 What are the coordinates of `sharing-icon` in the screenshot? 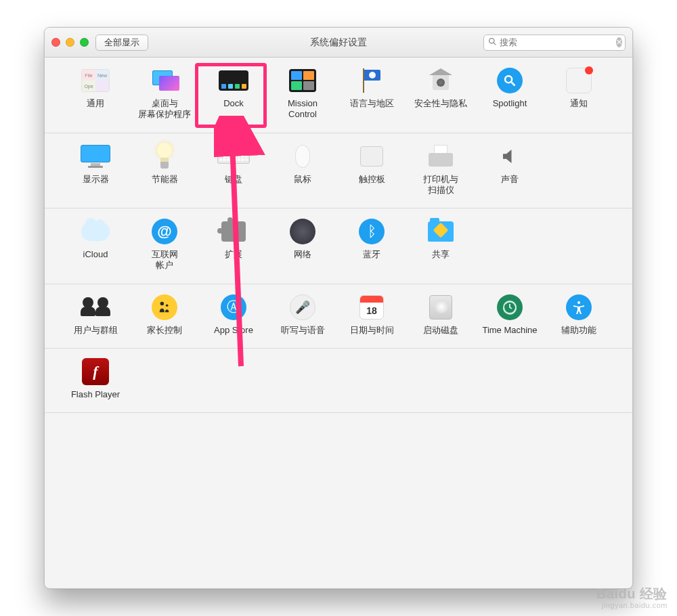 It's located at (441, 232).